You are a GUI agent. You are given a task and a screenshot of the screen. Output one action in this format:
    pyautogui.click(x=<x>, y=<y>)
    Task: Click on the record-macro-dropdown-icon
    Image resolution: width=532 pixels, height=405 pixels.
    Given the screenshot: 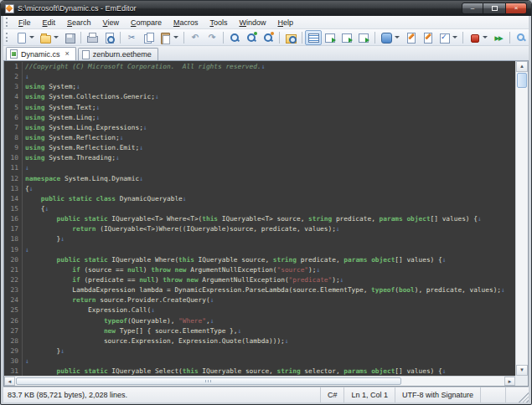 What is the action you would take?
    pyautogui.click(x=485, y=37)
    